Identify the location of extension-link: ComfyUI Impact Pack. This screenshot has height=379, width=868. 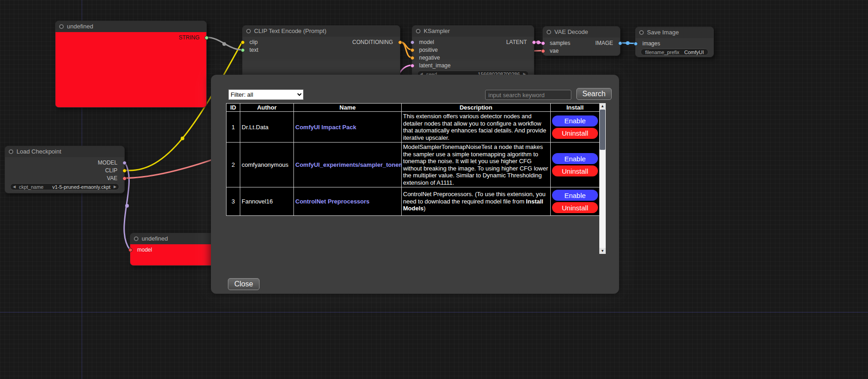
(348, 127).